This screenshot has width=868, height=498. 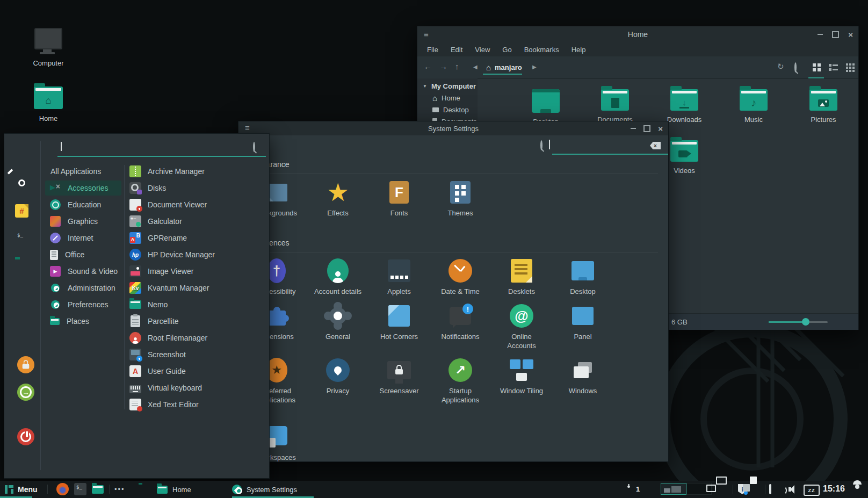 I want to click on compact-view-icon, so click(x=847, y=64).